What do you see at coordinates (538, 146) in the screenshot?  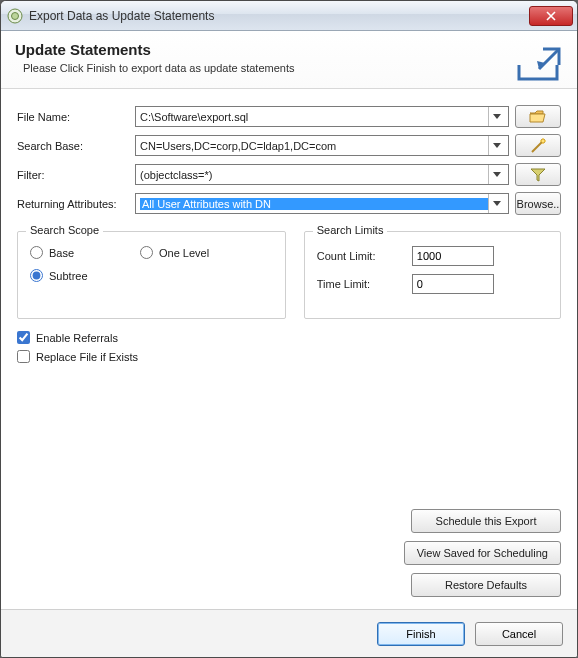 I see `wand-icon` at bounding box center [538, 146].